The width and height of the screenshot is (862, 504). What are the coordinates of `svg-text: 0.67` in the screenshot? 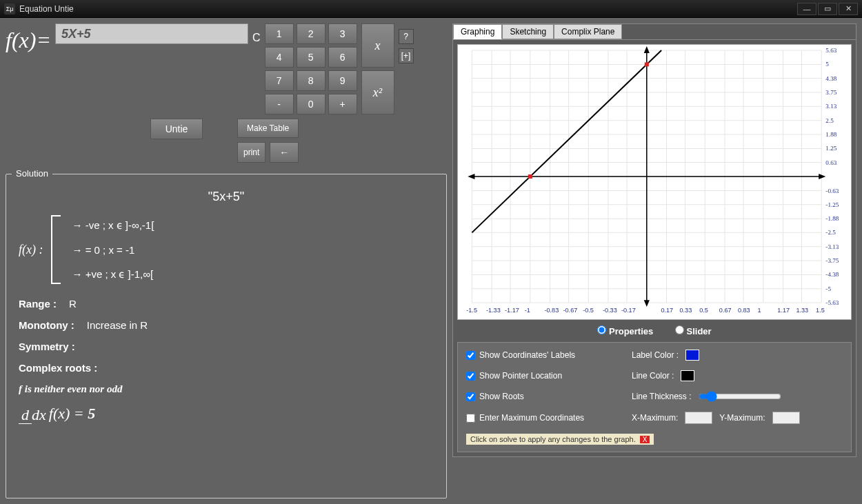 It's located at (725, 310).